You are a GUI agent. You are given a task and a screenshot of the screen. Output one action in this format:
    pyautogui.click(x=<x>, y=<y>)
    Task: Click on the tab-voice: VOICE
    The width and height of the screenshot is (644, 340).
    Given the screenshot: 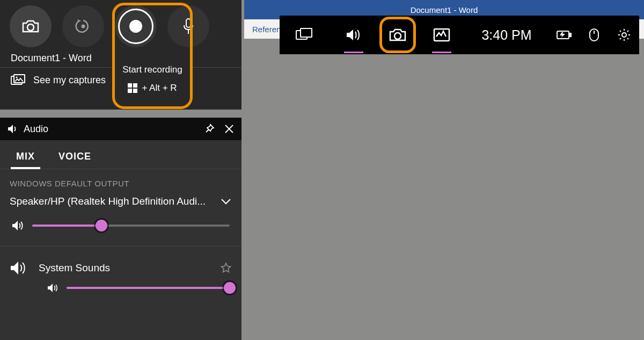 What is the action you would take?
    pyautogui.click(x=75, y=160)
    